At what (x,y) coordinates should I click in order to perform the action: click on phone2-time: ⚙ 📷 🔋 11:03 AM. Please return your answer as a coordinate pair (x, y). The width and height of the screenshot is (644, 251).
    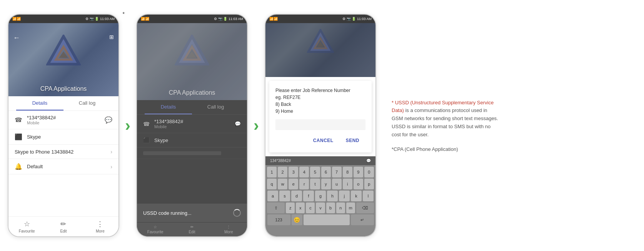
    Looking at the image, I should click on (229, 19).